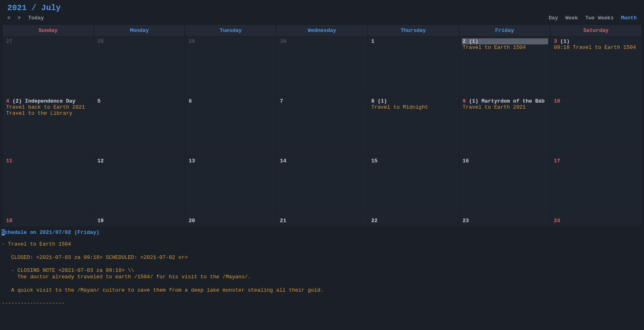 Image resolution: width=644 pixels, height=330 pixels. What do you see at coordinates (3, 233) in the screenshot?
I see `text-cursor: S` at bounding box center [3, 233].